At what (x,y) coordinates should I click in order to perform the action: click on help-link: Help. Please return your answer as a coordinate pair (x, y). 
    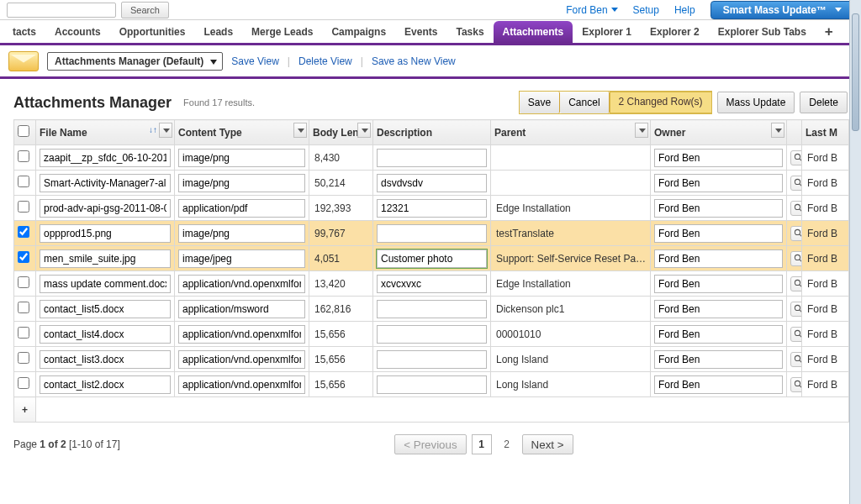
    Looking at the image, I should click on (684, 10).